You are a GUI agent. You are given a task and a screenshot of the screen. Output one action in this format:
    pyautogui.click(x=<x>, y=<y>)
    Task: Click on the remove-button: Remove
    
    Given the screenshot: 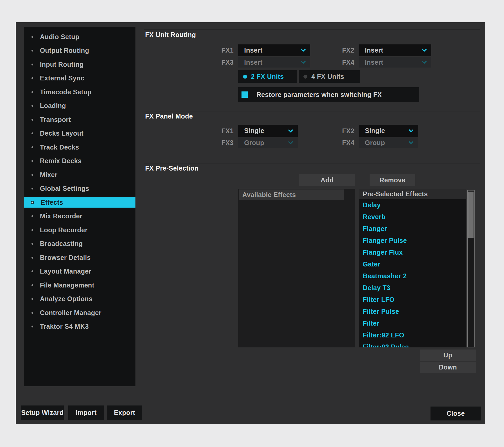 What is the action you would take?
    pyautogui.click(x=392, y=180)
    